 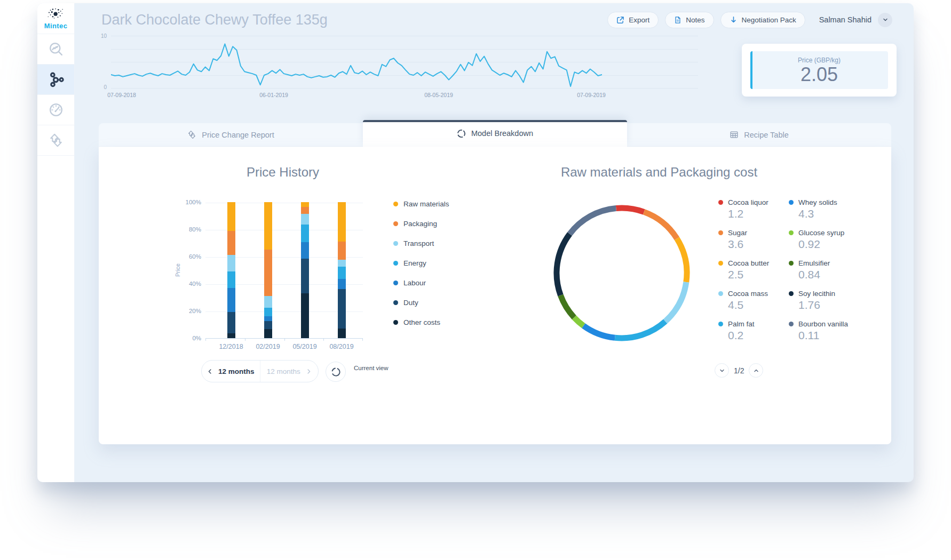 I want to click on ingredient-name: Cocoa butter, so click(x=748, y=263).